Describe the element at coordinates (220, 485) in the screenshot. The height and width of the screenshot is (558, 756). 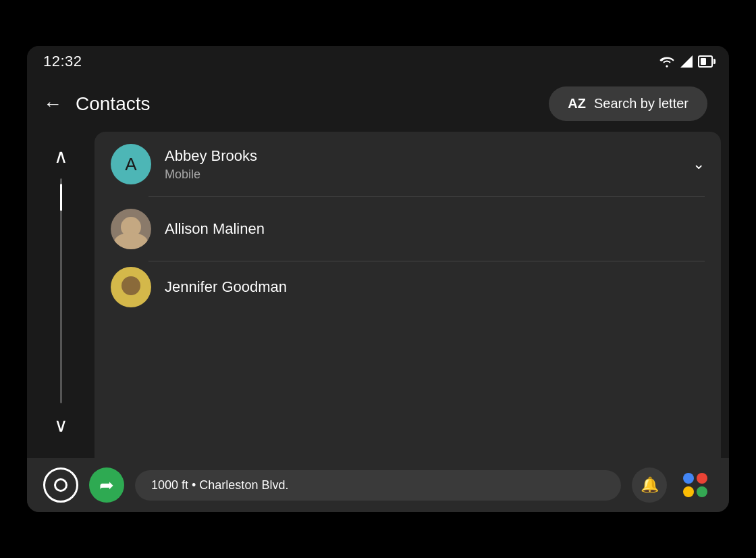
I see `directions-text: 1000 ft • Charleston Blvd.` at that location.